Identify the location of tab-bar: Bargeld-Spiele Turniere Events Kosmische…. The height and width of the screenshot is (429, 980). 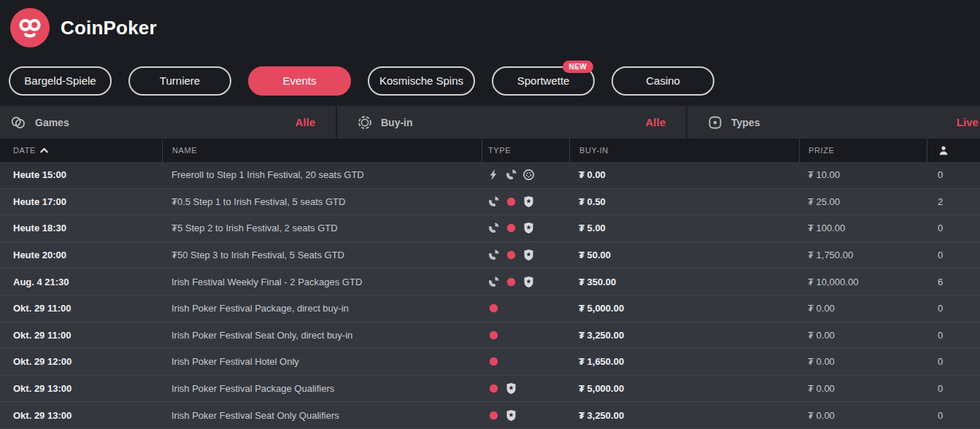
(490, 80).